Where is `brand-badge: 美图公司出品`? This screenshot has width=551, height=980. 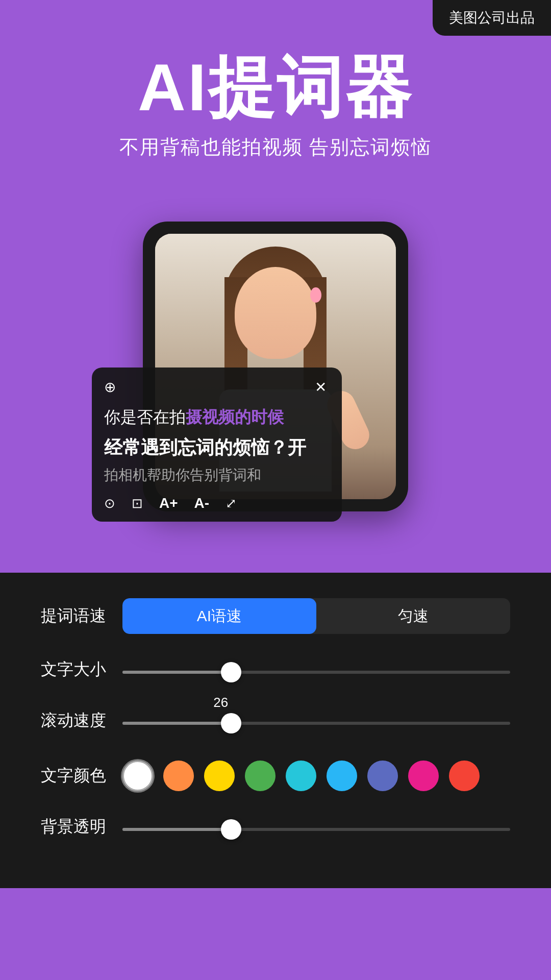
brand-badge: 美图公司出品 is located at coordinates (492, 18).